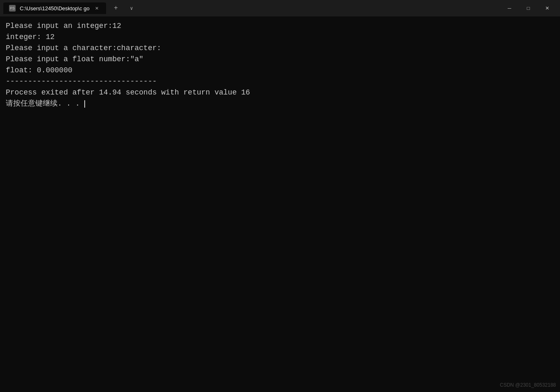 The height and width of the screenshot is (392, 560). I want to click on close-button: ✕, so click(547, 8).